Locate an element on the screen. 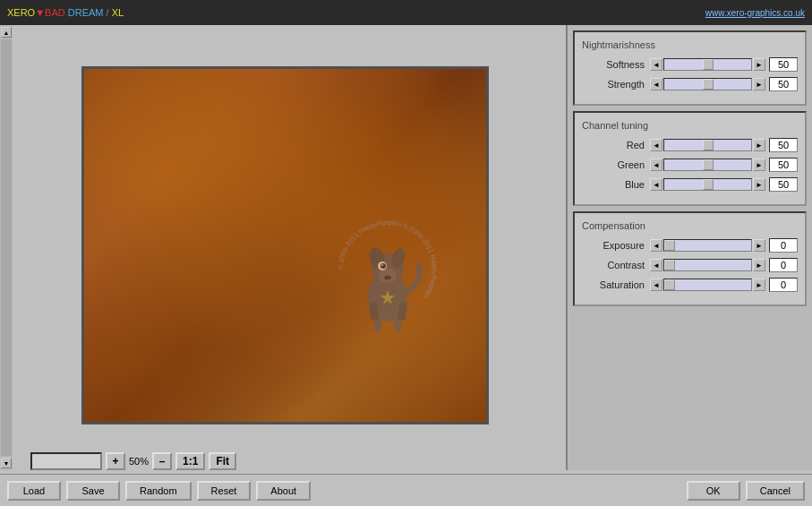 The image size is (812, 506). saturation-slider-bar is located at coordinates (707, 285).